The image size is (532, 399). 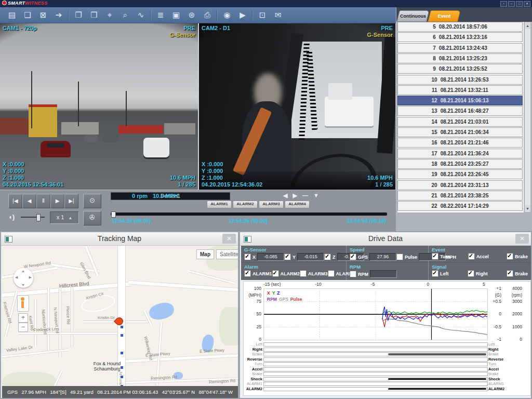 I want to click on x-checkbox, so click(x=247, y=257).